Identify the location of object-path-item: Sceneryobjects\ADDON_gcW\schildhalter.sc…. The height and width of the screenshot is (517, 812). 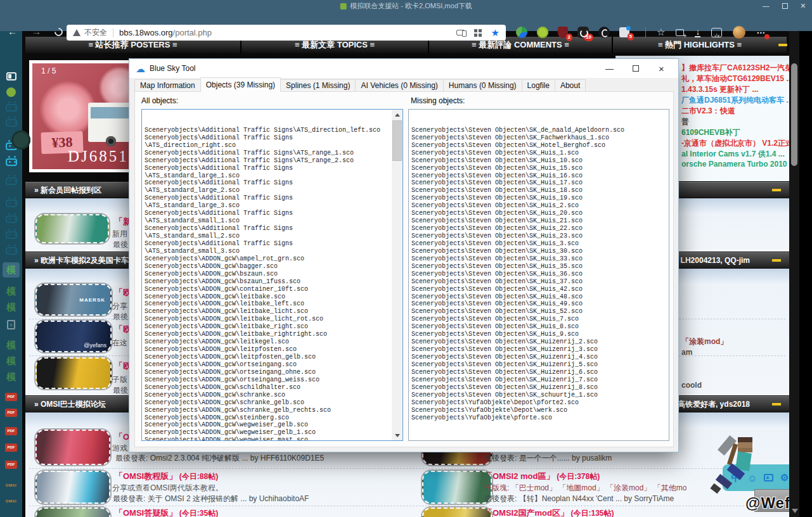
(273, 388).